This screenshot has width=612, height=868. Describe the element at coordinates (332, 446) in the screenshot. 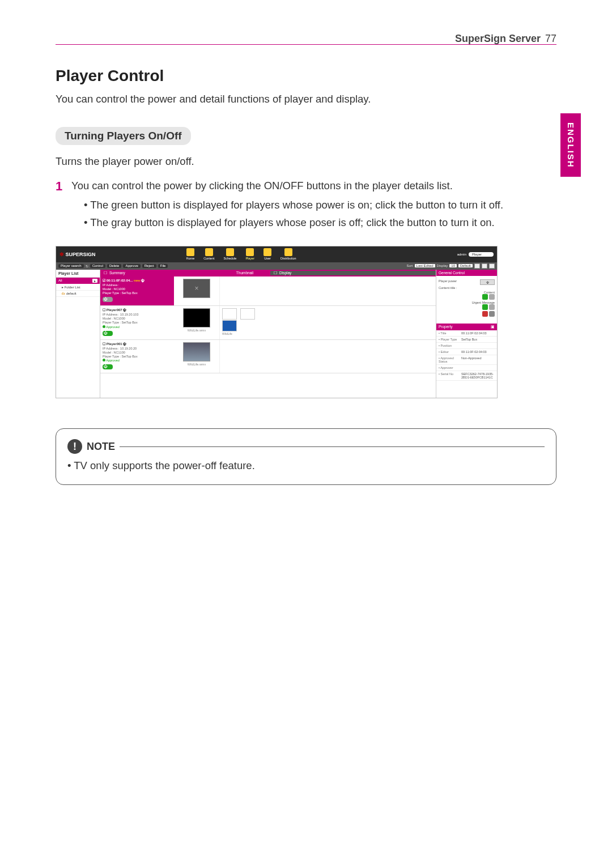

I see `note-rule` at that location.